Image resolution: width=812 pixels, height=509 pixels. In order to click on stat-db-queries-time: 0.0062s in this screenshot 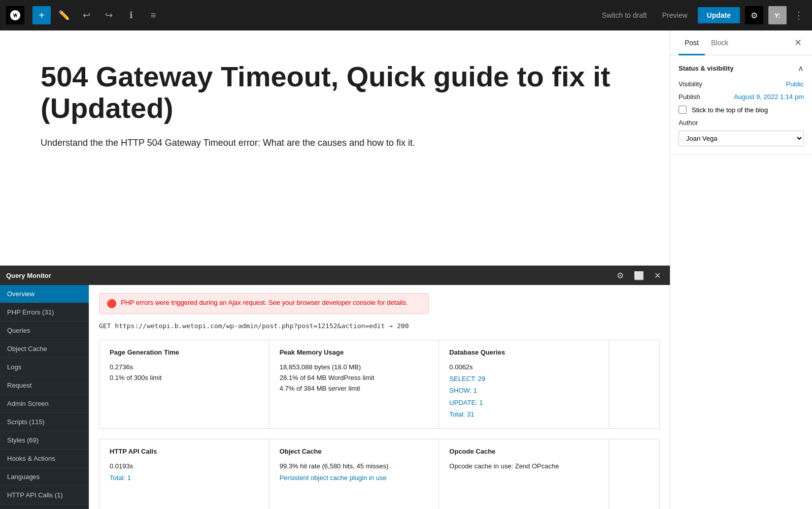, I will do `click(524, 368)`.